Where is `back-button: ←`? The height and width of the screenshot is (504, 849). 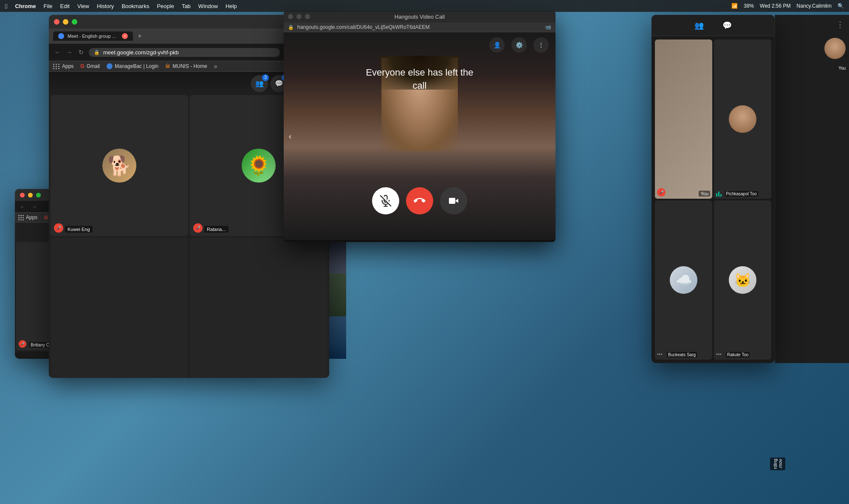 back-button: ← is located at coordinates (57, 52).